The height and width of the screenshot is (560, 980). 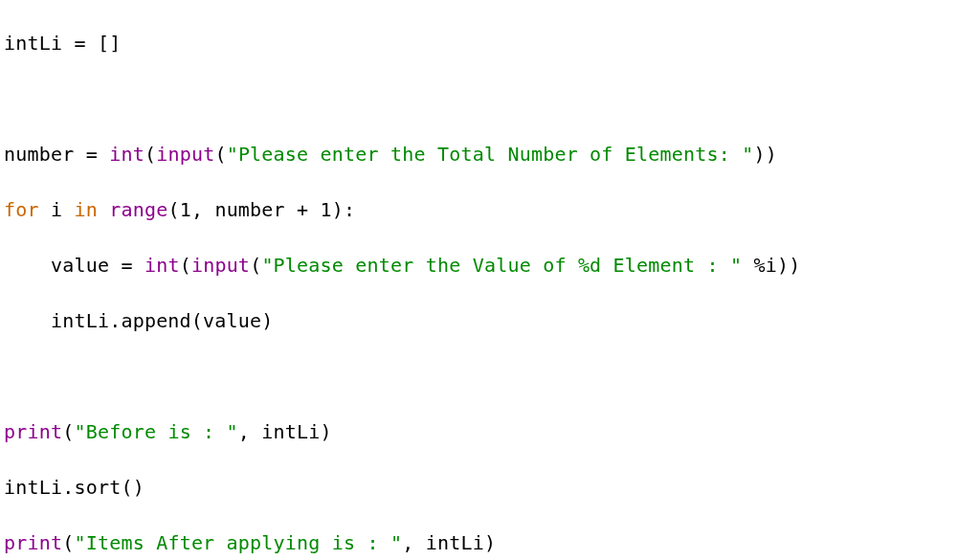 I want to click on code-line: print("Items After applying is : ", intL…, so click(x=490, y=544).